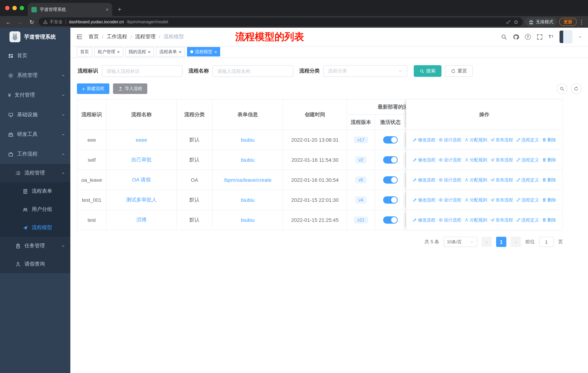 This screenshot has width=588, height=373. What do you see at coordinates (35, 75) in the screenshot?
I see `sidebar-item-system: 系统管理` at bounding box center [35, 75].